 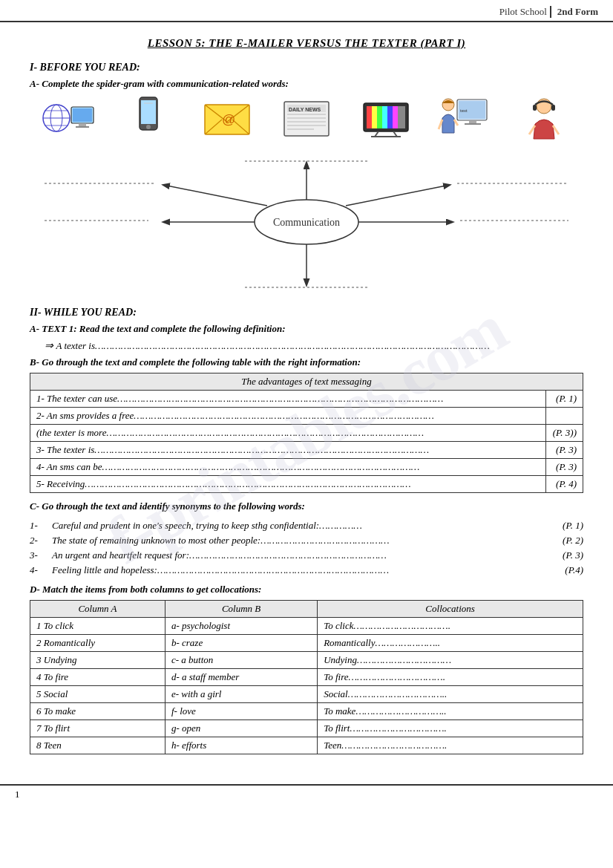 What do you see at coordinates (450, 677) in the screenshot?
I see `col-c-cell: To fire…………………………….` at bounding box center [450, 677].